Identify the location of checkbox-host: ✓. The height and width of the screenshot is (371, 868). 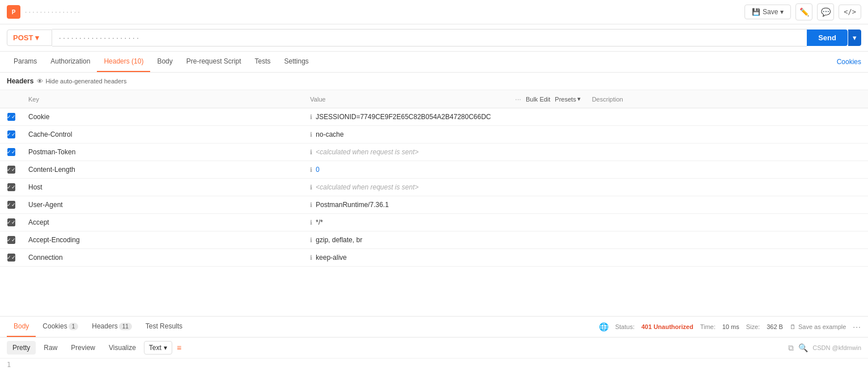
(11, 187).